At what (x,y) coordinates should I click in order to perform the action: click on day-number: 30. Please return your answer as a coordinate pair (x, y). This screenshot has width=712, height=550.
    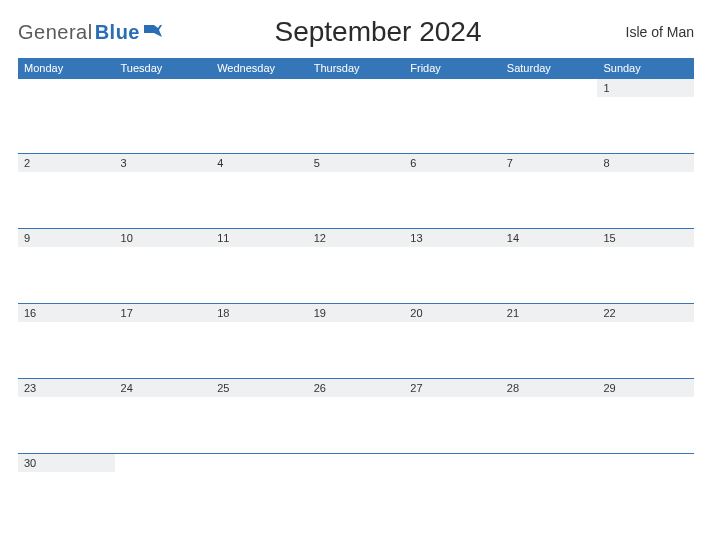
    Looking at the image, I should click on (66, 463).